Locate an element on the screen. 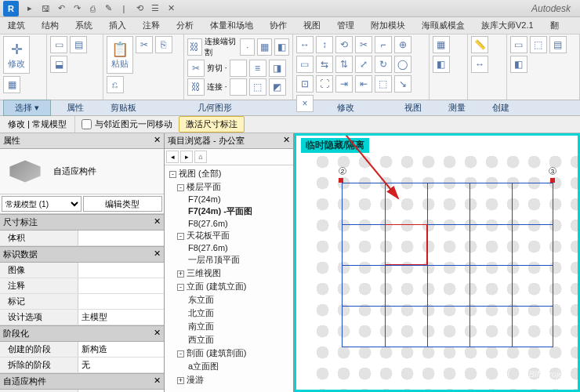  tree-node: a立面图 is located at coordinates (229, 367).